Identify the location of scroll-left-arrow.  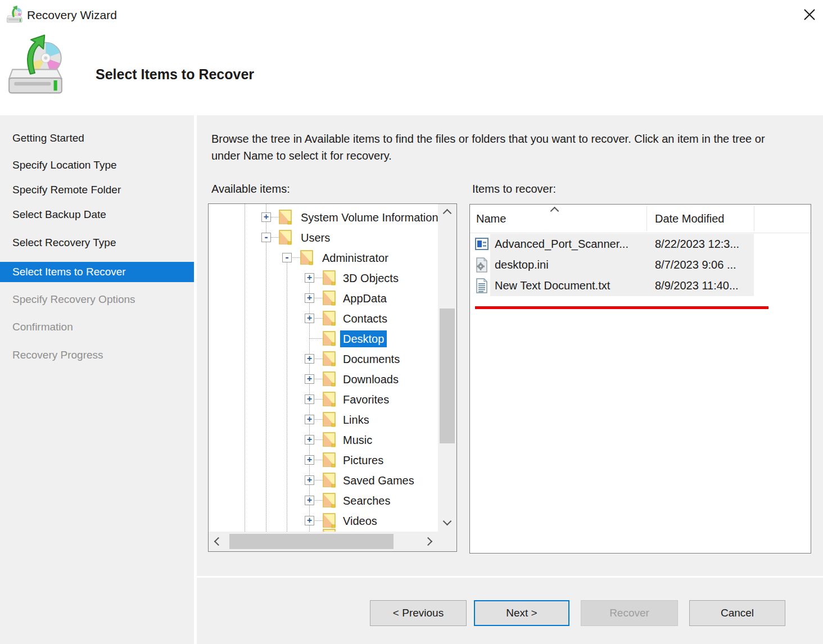
(218, 542).